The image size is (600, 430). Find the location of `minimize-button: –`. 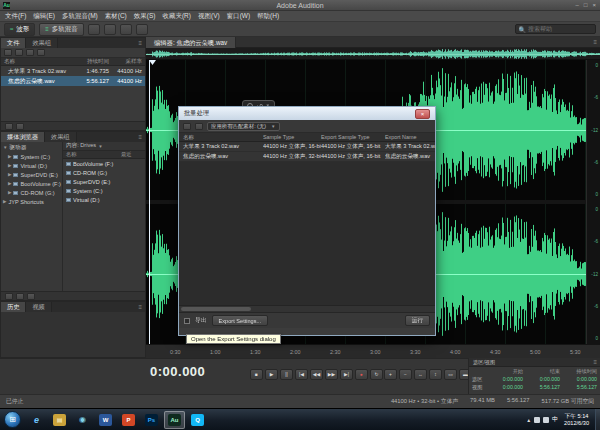

minimize-button: – is located at coordinates (578, 5).